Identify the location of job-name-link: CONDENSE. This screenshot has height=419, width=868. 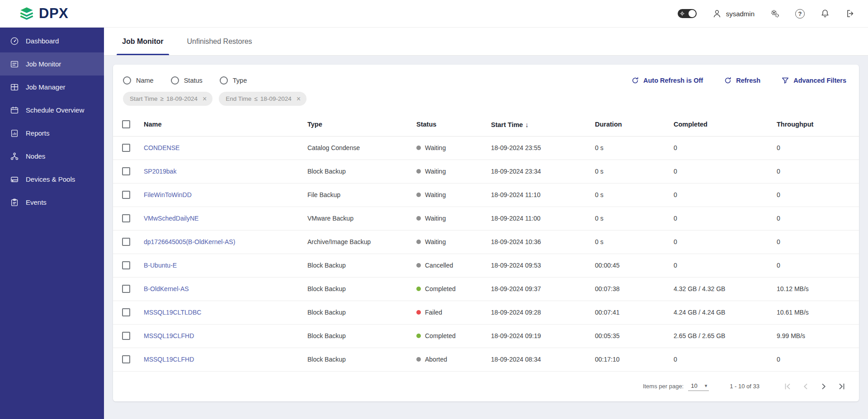
(162, 148).